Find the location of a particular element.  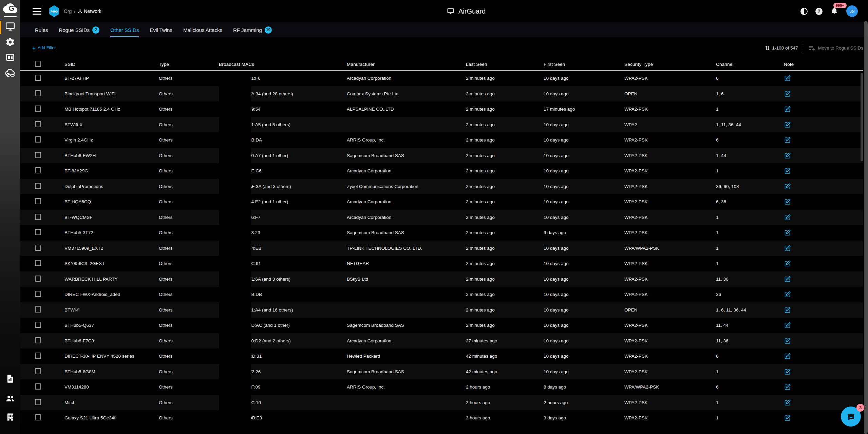

avatar: JS is located at coordinates (852, 11).